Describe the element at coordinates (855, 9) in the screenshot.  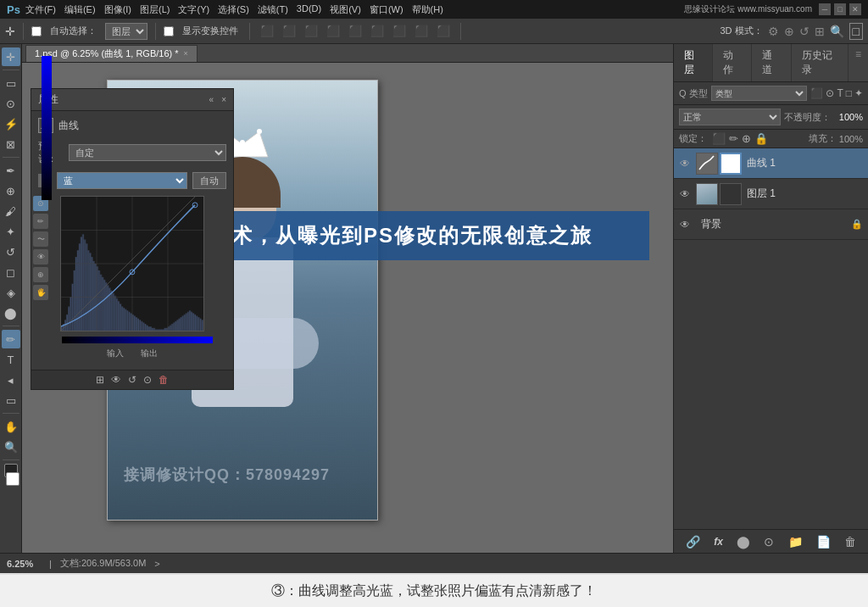
I see `win-close: ✕` at that location.